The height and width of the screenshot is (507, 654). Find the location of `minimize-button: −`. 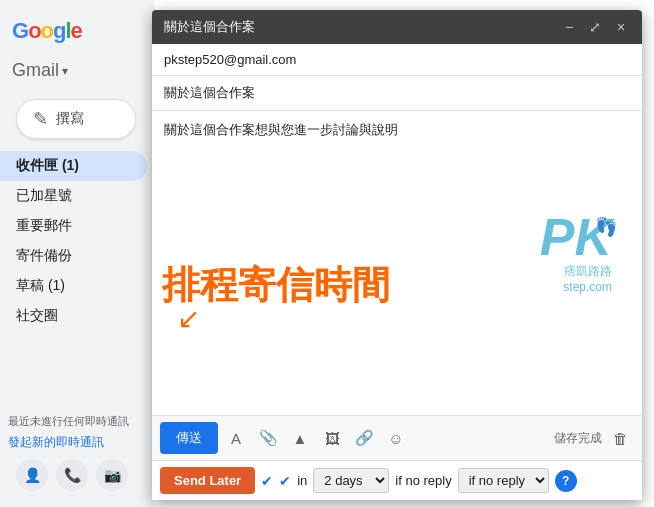

minimize-button: − is located at coordinates (569, 27).